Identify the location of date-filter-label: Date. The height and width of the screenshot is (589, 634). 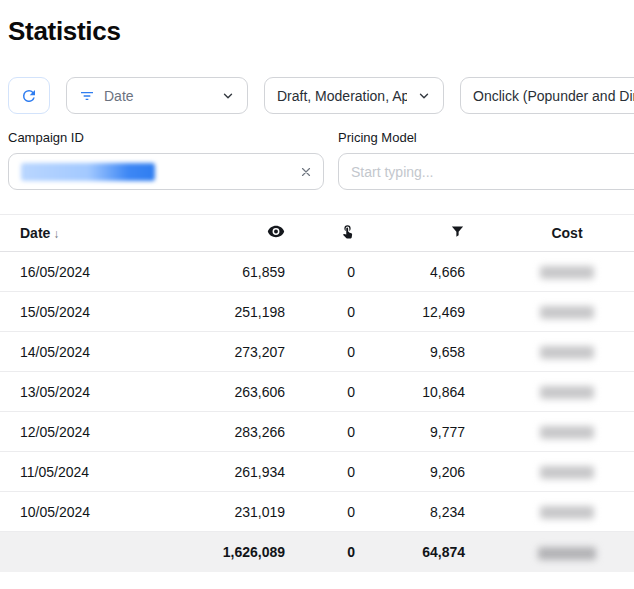
(158, 96).